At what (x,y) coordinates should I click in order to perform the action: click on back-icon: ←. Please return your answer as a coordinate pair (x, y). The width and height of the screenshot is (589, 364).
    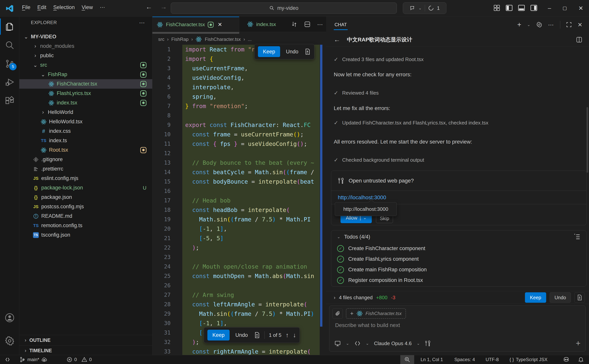
    Looking at the image, I should click on (337, 39).